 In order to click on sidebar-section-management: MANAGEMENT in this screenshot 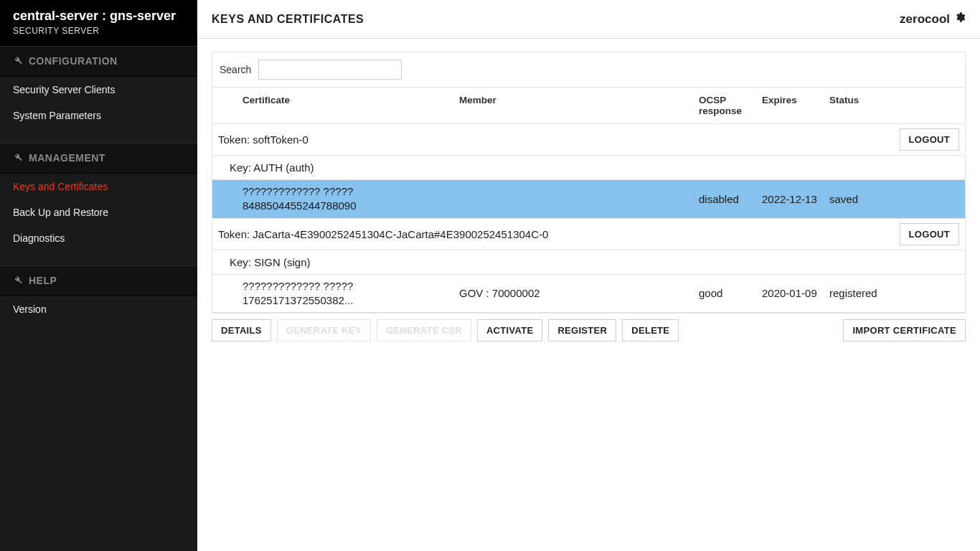, I will do `click(99, 158)`.